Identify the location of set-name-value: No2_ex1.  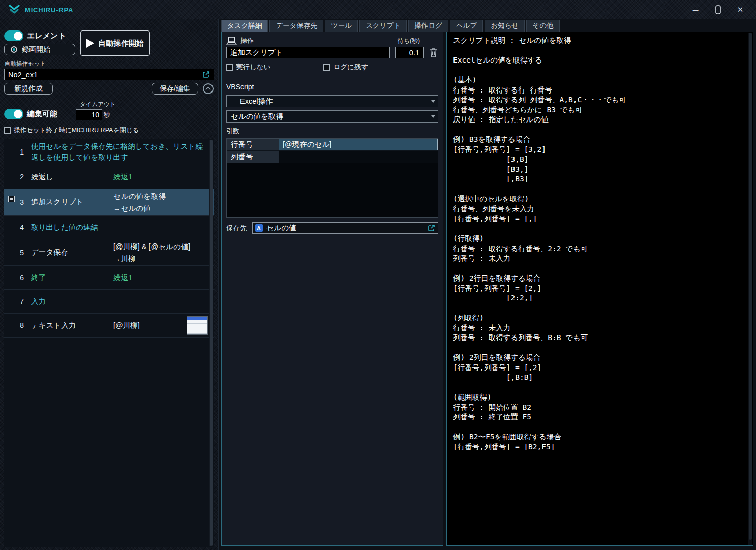
(23, 75).